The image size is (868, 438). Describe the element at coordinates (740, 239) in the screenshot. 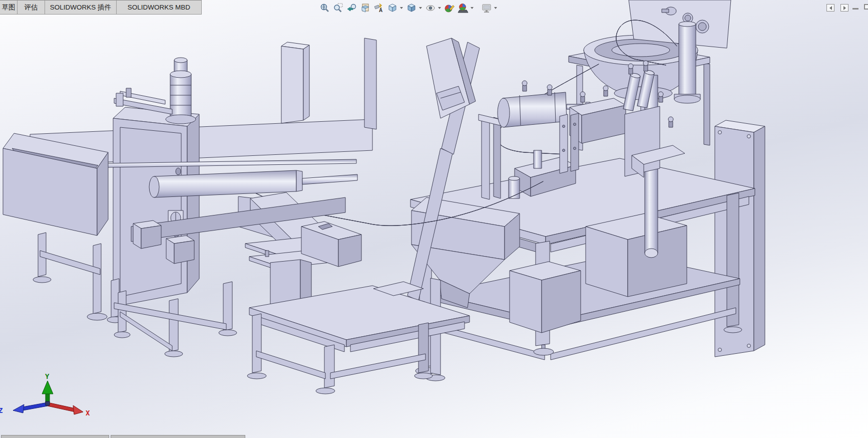

I see `model-side-panel` at that location.